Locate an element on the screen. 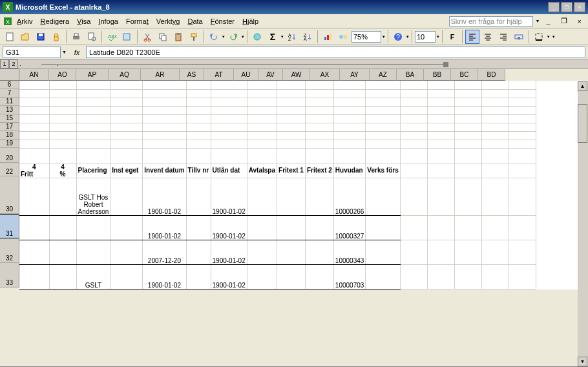  fontsize-combo is located at coordinates (425, 37).